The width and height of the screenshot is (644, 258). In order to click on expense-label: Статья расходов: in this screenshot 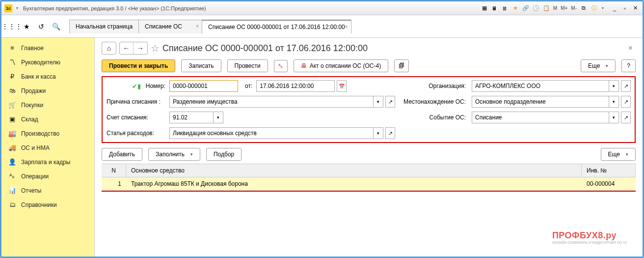, I will do `click(136, 133)`.